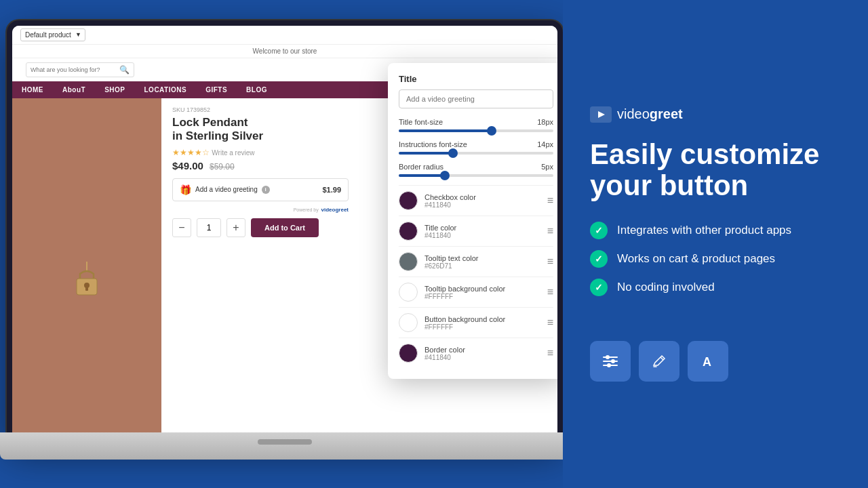 This screenshot has height=488, width=868. I want to click on brand-logo: videogreet, so click(715, 115).